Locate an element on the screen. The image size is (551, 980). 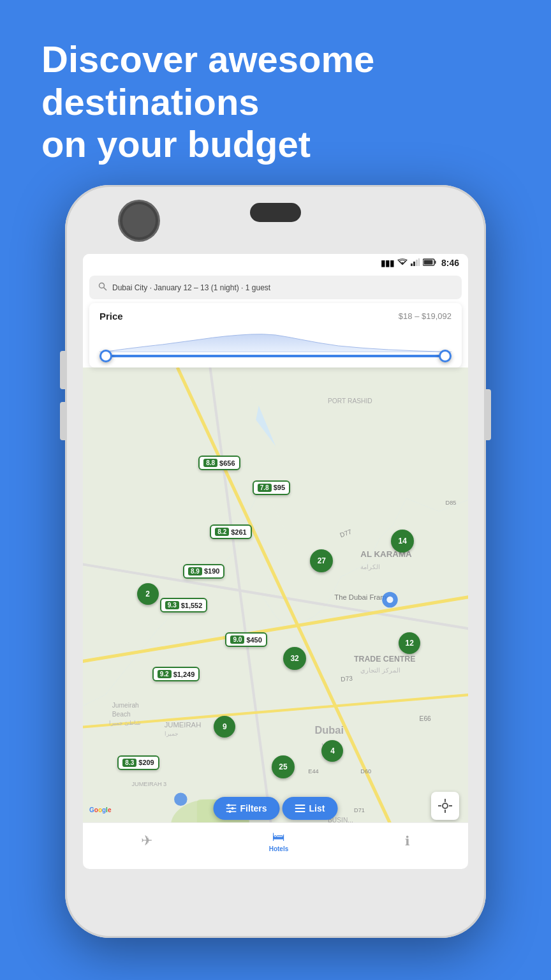
volume-down-button is located at coordinates (62, 421).